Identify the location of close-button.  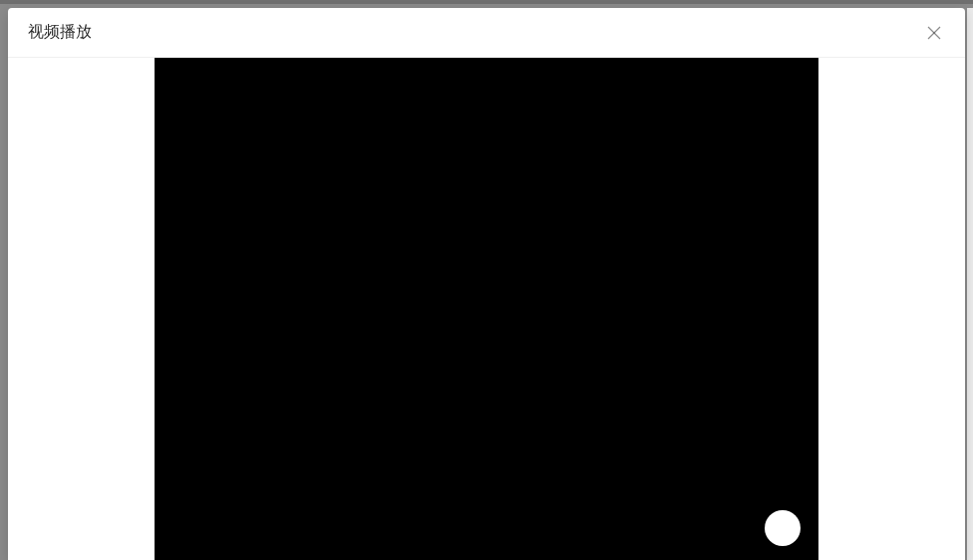
(934, 33).